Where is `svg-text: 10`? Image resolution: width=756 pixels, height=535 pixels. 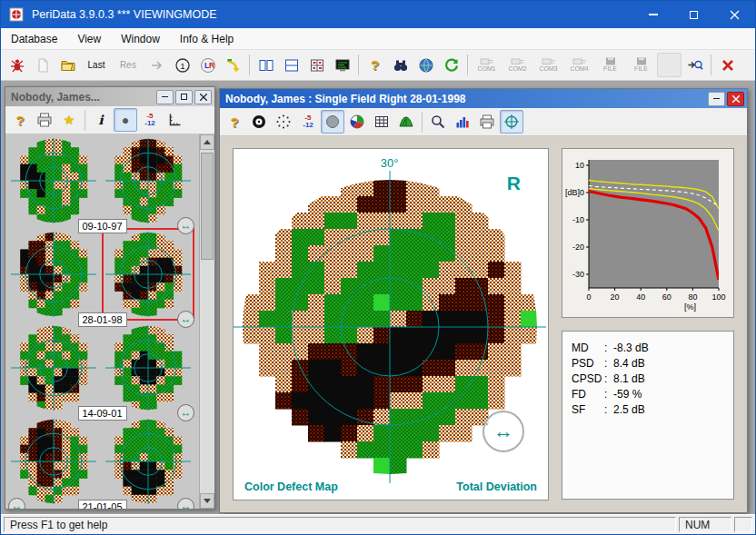
svg-text: 10 is located at coordinates (580, 165).